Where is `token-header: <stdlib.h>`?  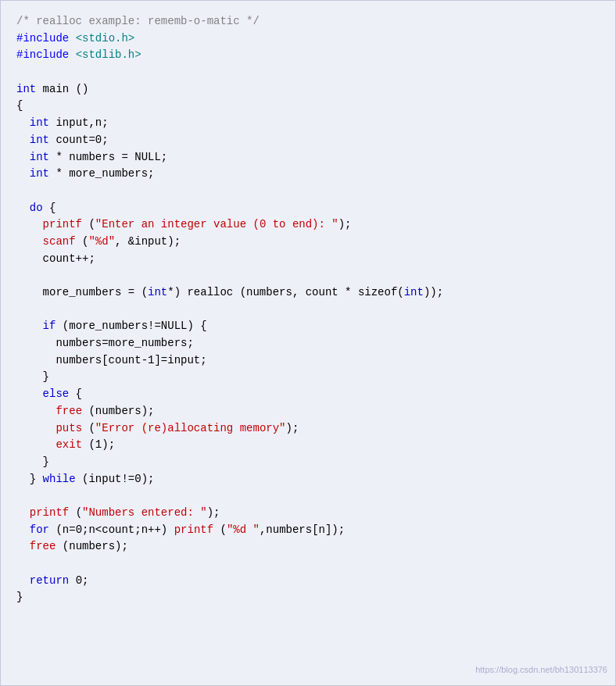 token-header: <stdlib.h> is located at coordinates (109, 55).